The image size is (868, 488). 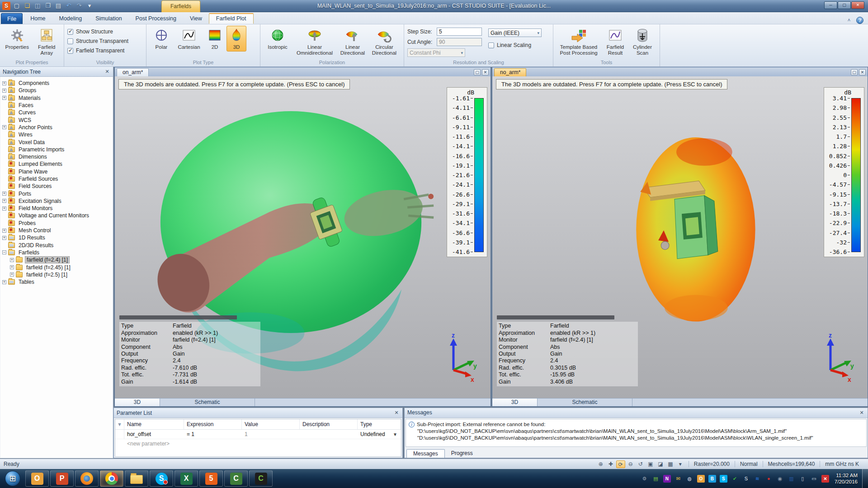 What do you see at coordinates (858, 5) in the screenshot?
I see `close-button: ✕` at bounding box center [858, 5].